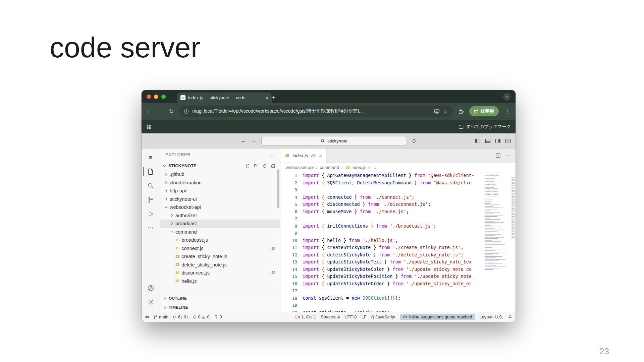  I want to click on tree-item-connect.js: JSconnect.js↓M, so click(220, 249).